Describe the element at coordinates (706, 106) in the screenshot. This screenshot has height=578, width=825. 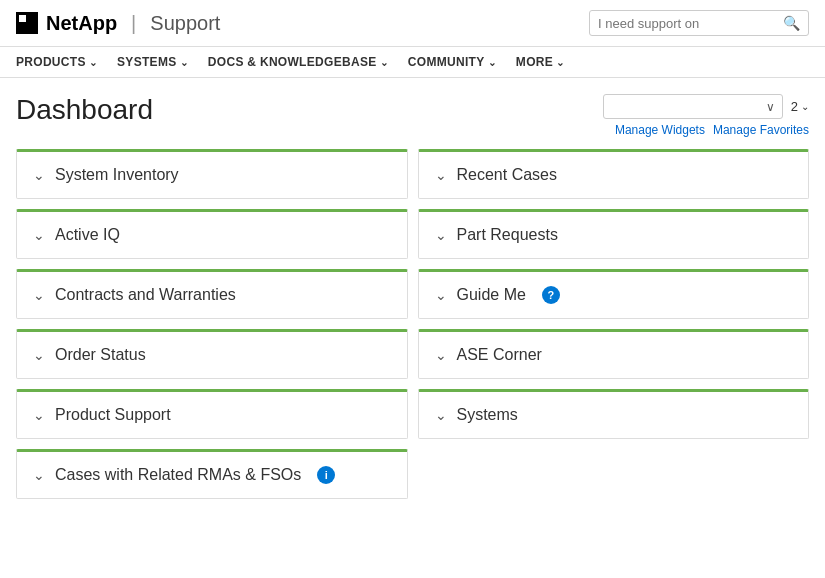
I see `dashboard-top-row: 2 ⌄` at that location.